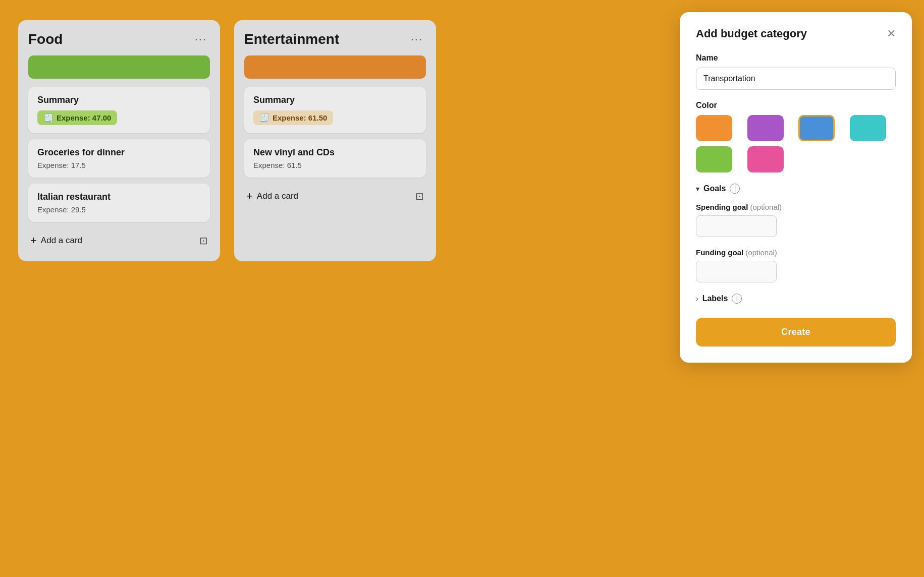 The width and height of the screenshot is (924, 577). Describe the element at coordinates (796, 137) in the screenshot. I see `color-section: Color` at that location.